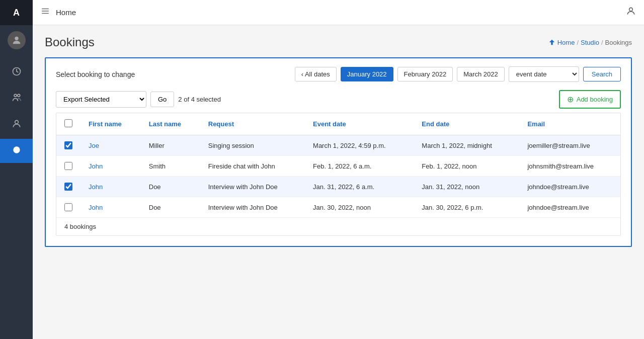 The height and width of the screenshot is (339, 644). What do you see at coordinates (338, 124) in the screenshot?
I see `table-header: First name Last name Request Event date …` at bounding box center [338, 124].